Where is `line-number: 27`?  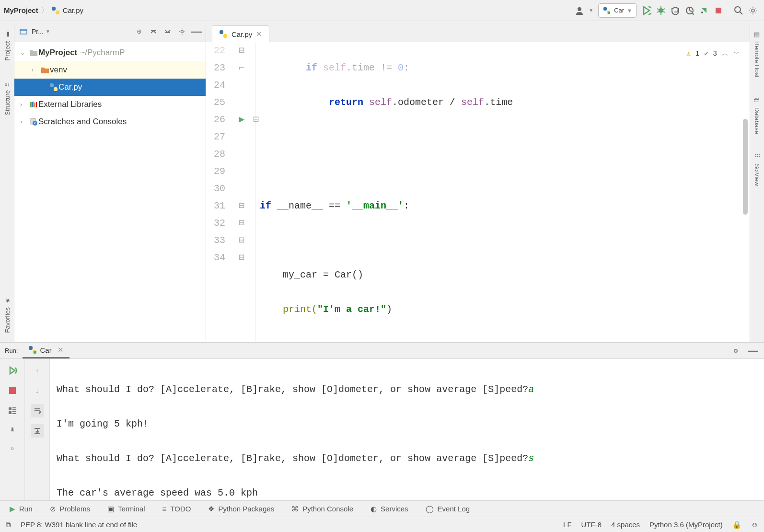 line-number: 27 is located at coordinates (216, 137).